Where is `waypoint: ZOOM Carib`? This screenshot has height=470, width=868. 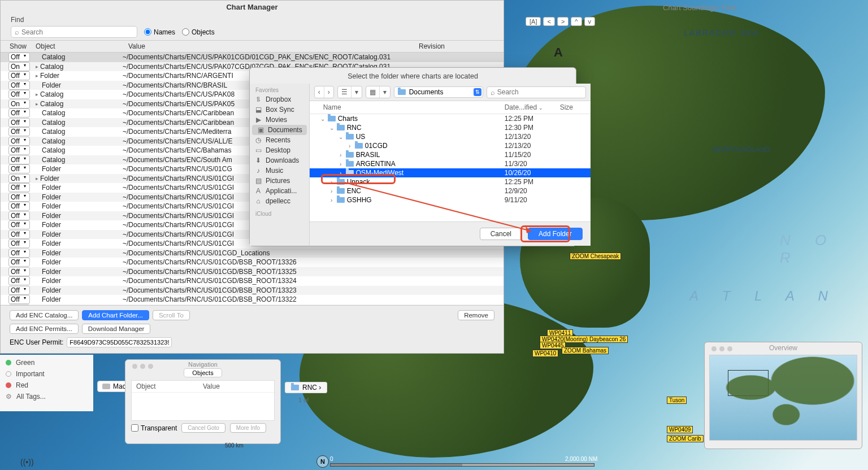
waypoint: ZOOM Carib is located at coordinates (685, 438).